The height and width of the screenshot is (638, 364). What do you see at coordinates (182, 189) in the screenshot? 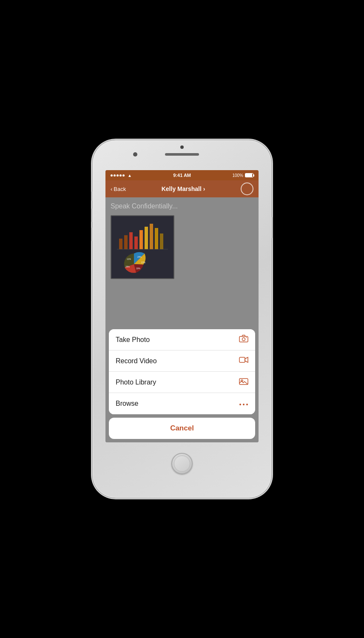
I see `contact-name: Kelly Marshall` at bounding box center [182, 189].